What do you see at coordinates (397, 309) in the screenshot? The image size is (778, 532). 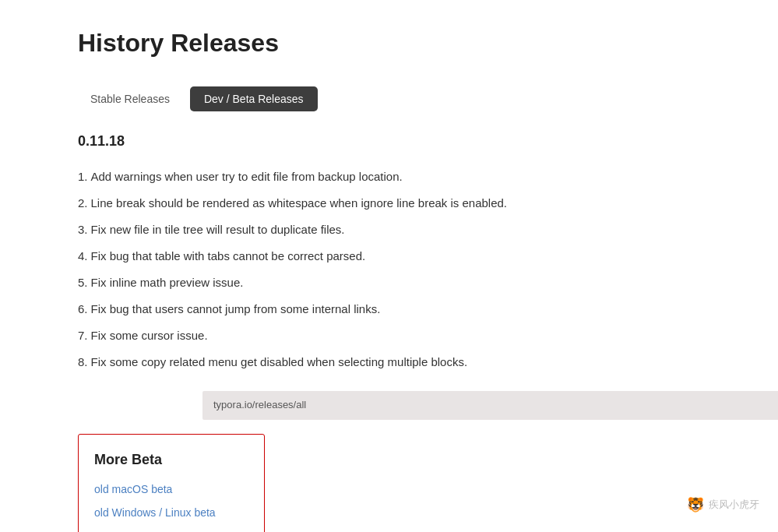 I see `release-list-item: 6.Fix bug that users cannot jump from so…` at bounding box center [397, 309].